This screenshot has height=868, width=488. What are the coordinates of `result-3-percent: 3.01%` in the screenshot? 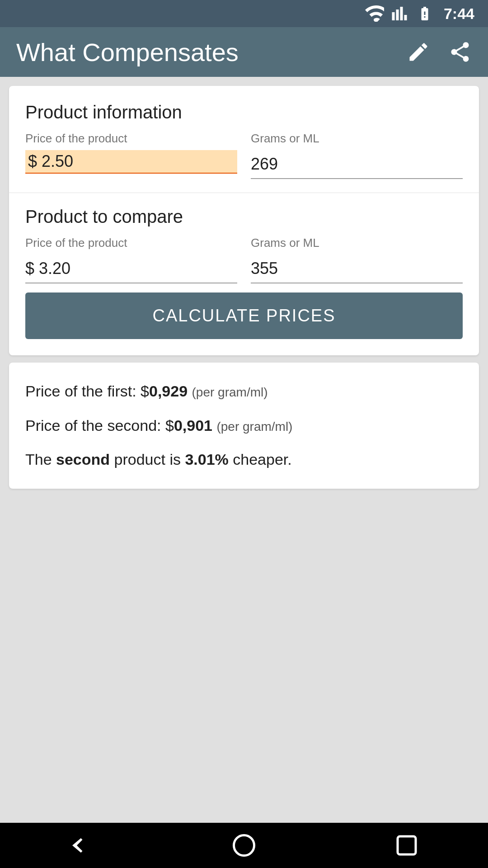 It's located at (206, 459).